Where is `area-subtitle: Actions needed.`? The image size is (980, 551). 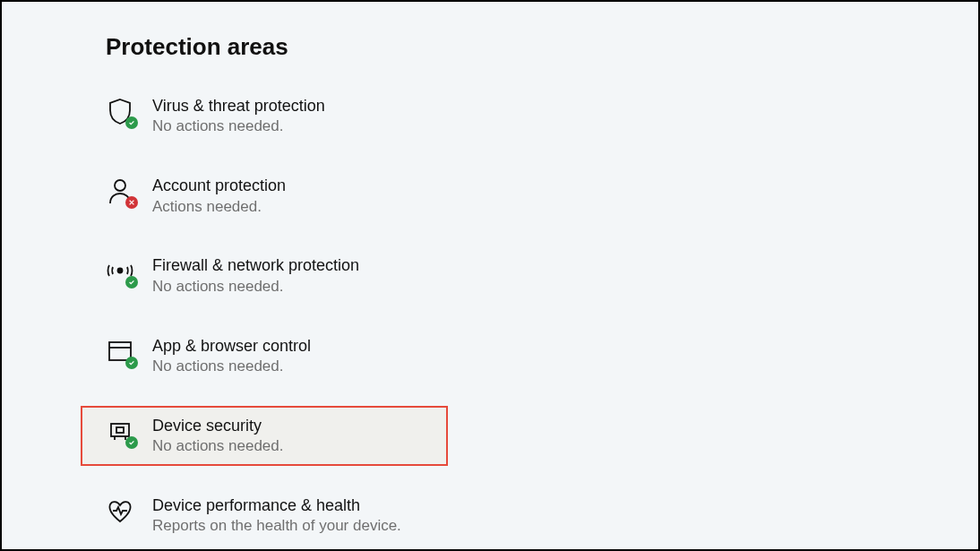 area-subtitle: Actions needed. is located at coordinates (219, 208).